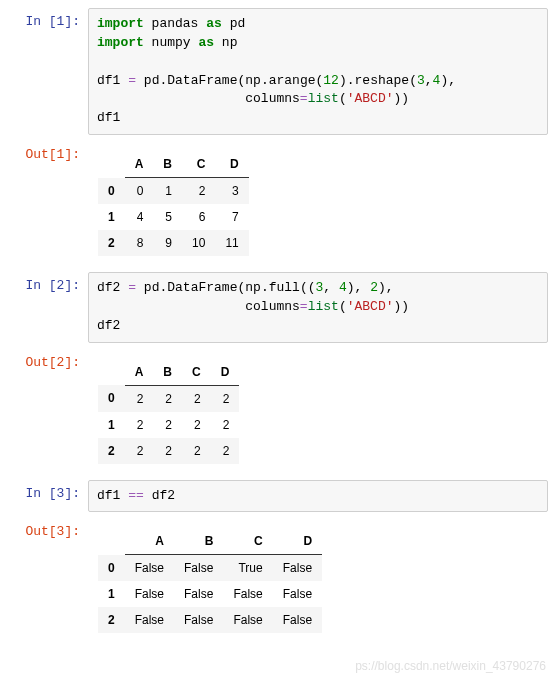 The image size is (558, 683). I want to click on dataframe-output: ABCD00123145672891011, so click(174, 204).